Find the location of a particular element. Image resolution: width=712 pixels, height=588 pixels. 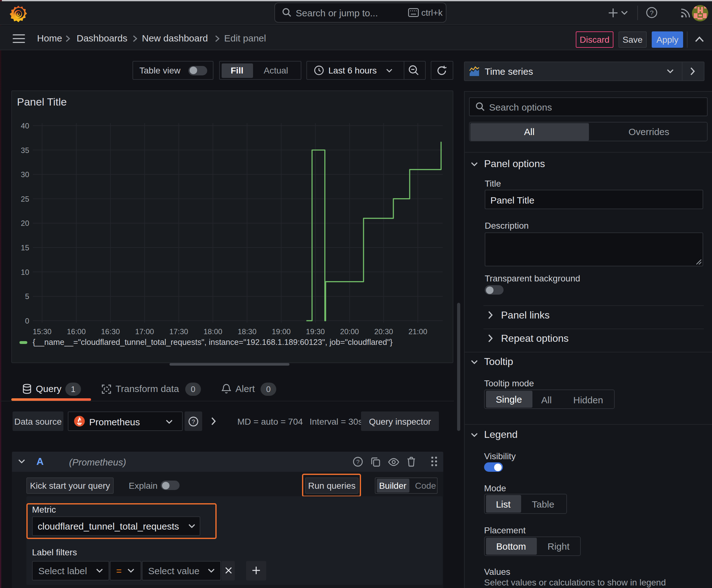

svg-text: 30 is located at coordinates (25, 175).